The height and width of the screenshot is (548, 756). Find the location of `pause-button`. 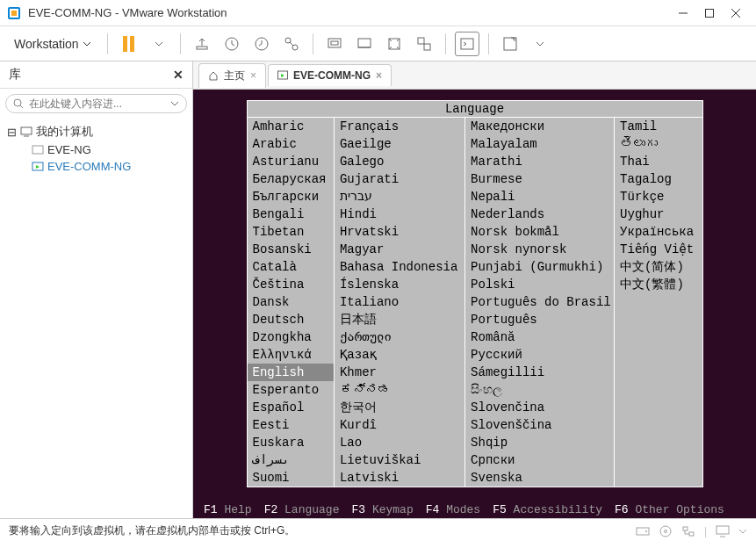

pause-button is located at coordinates (129, 44).